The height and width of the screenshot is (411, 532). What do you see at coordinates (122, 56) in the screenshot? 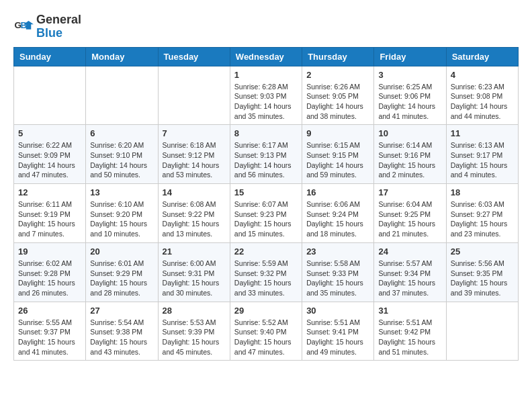
I see `weekday-header: Monday` at bounding box center [122, 56].